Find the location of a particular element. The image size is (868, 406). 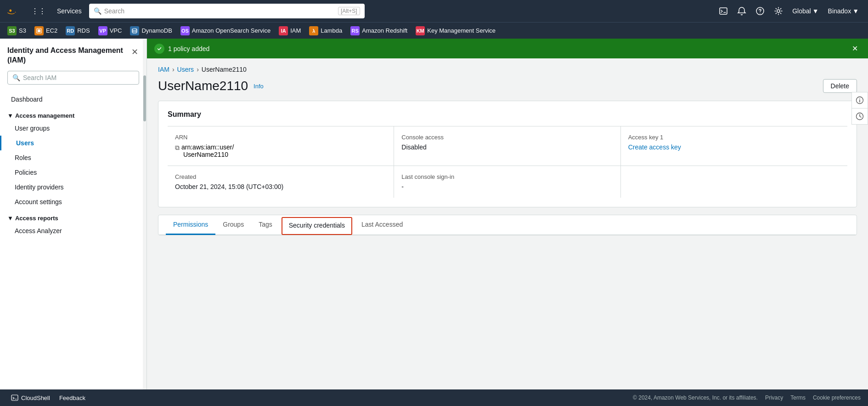

grid-icon: ⋮⋮ is located at coordinates (39, 11).